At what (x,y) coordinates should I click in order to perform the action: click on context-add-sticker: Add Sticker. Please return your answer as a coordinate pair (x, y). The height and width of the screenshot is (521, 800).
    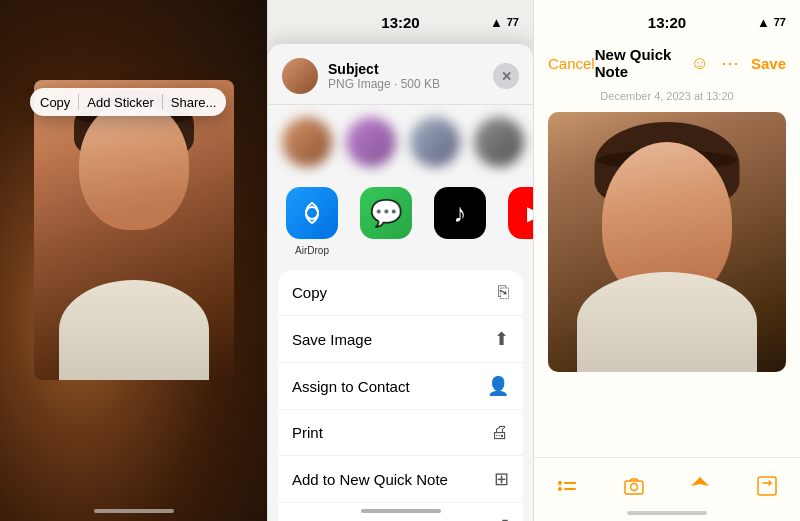
    Looking at the image, I should click on (120, 102).